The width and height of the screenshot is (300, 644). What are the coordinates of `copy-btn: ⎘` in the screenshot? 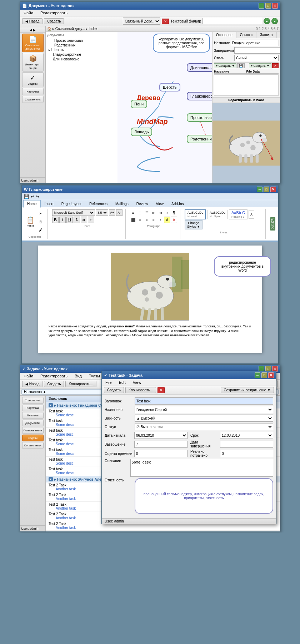 It's located at (41, 222).